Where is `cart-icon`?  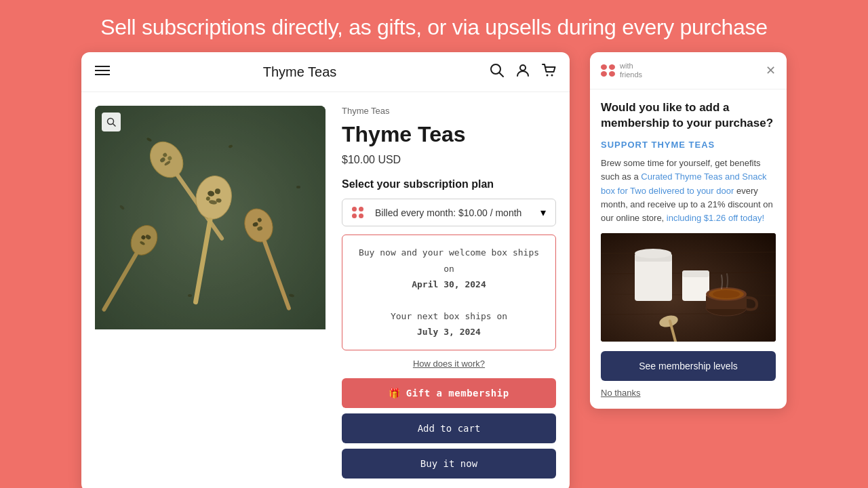 cart-icon is located at coordinates (549, 72).